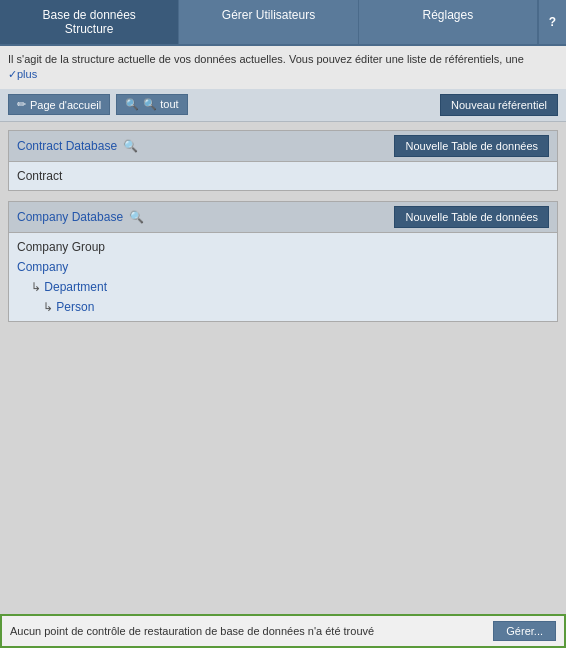  What do you see at coordinates (192, 631) in the screenshot?
I see `status-text: Aucun point de contrôle de restauration …` at bounding box center [192, 631].